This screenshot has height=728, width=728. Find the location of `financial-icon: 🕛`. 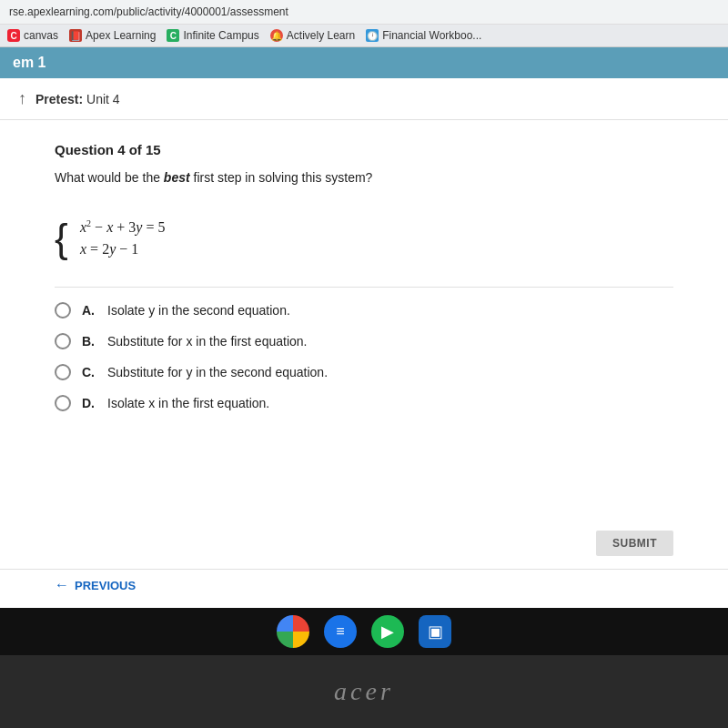

financial-icon: 🕛 is located at coordinates (372, 35).